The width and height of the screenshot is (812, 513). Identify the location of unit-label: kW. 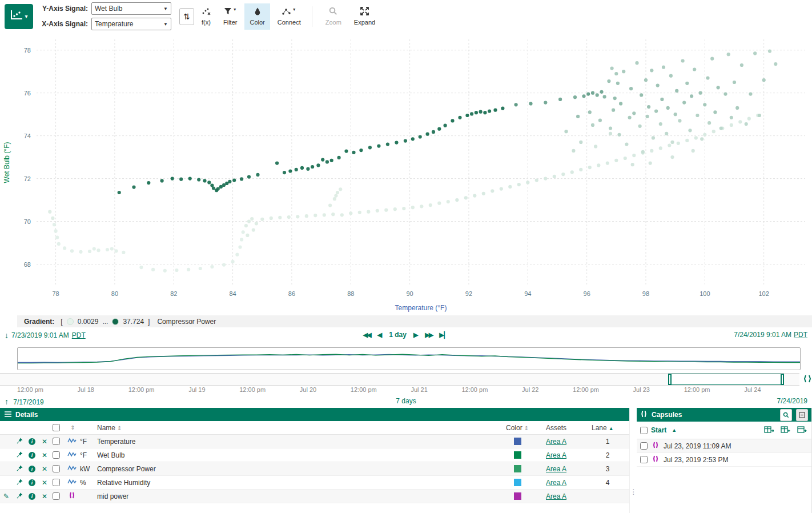
(89, 469).